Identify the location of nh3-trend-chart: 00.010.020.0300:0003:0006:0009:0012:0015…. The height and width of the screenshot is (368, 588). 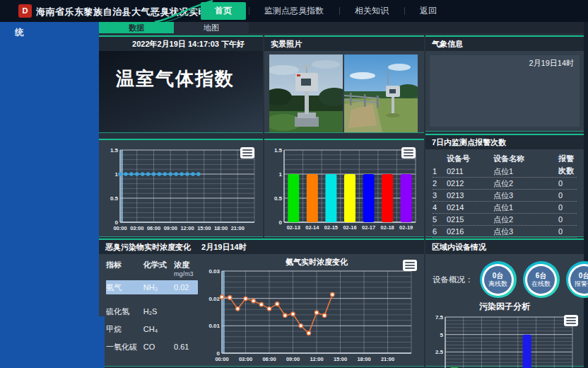
(312, 311).